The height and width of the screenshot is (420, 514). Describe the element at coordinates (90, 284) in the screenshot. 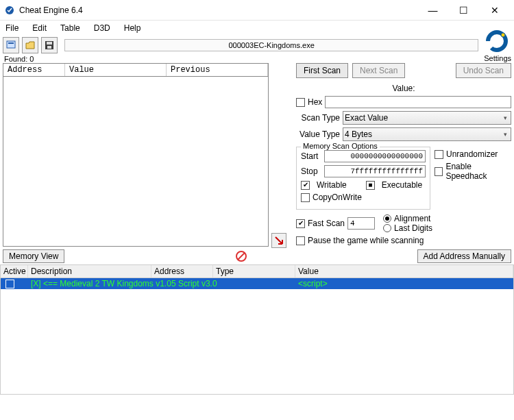

I see `row-description: [X] <== Medieval 2 TW Kingdoms v1.05 Scr…` at that location.